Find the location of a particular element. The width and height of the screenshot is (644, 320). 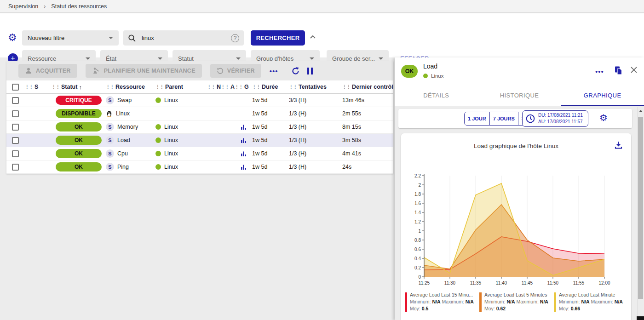

breadcrumb-statut-ressources: Statut des ressources is located at coordinates (79, 6).